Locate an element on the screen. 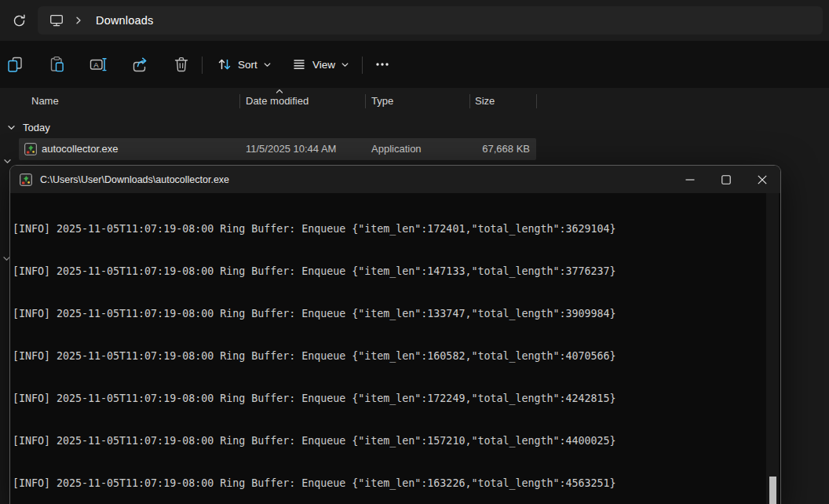  paste-button is located at coordinates (57, 64).